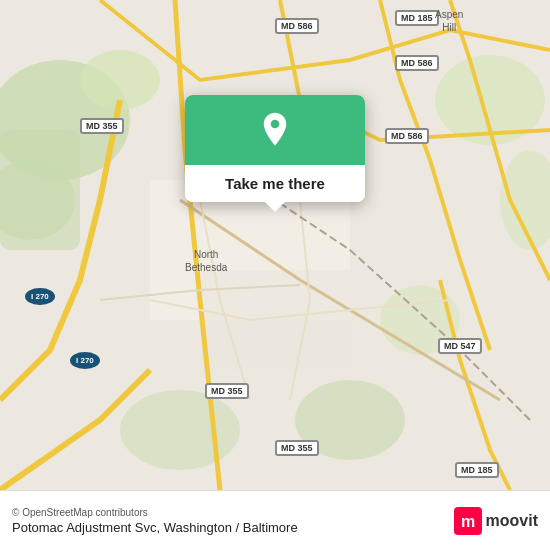  What do you see at coordinates (512, 521) in the screenshot?
I see `moovit-text: moovit` at bounding box center [512, 521].